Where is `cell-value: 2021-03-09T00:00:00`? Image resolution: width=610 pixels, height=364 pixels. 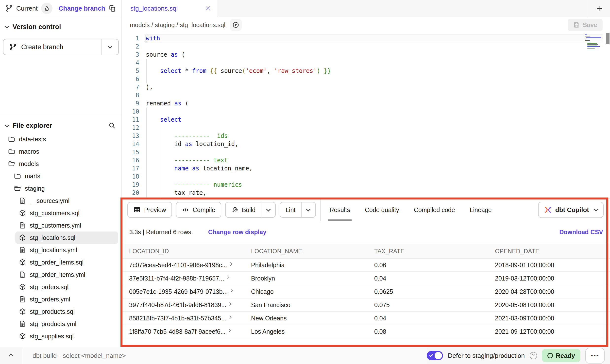 cell-value: 2021-03-09T00:00:00 is located at coordinates (525, 318).